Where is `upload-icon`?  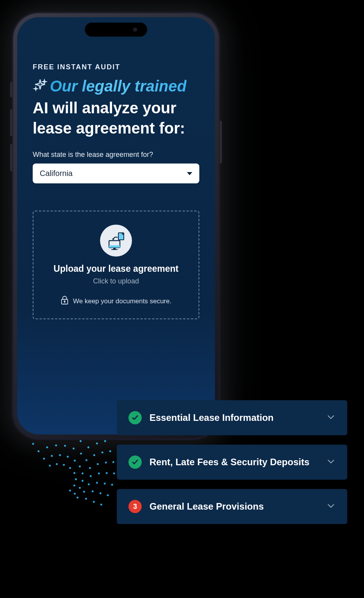
upload-icon is located at coordinates (116, 241).